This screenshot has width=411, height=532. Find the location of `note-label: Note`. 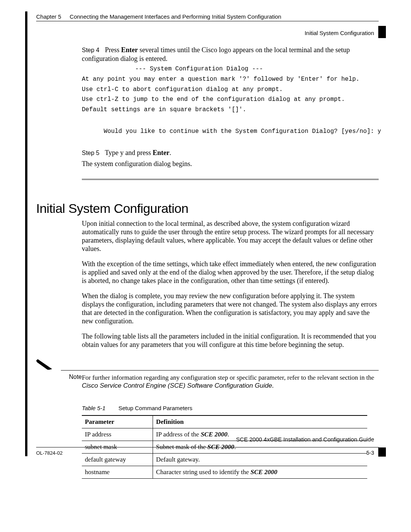

note-label: Note is located at coordinates (72, 377).